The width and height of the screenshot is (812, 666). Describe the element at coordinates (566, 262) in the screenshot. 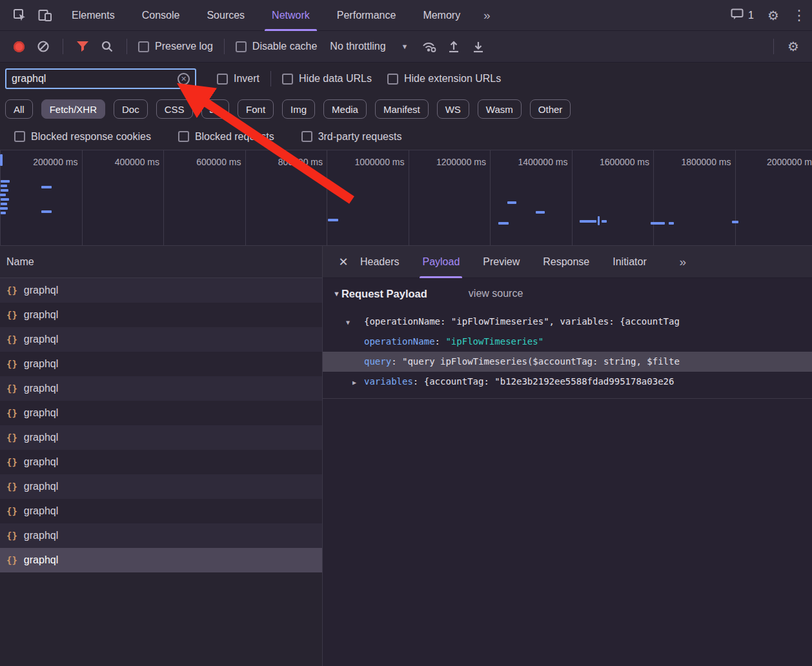

I see `details-tab-response: Response` at that location.